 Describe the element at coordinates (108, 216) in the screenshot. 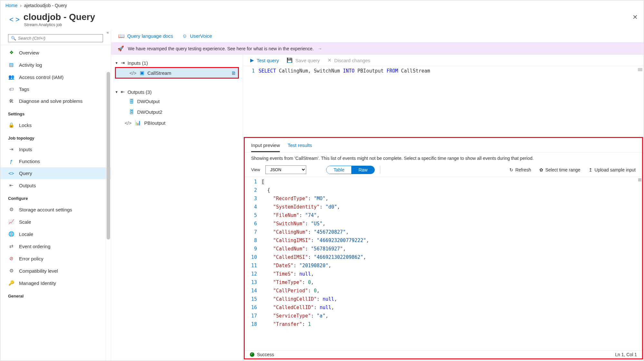

I see `sidebar-scrollbar` at that location.